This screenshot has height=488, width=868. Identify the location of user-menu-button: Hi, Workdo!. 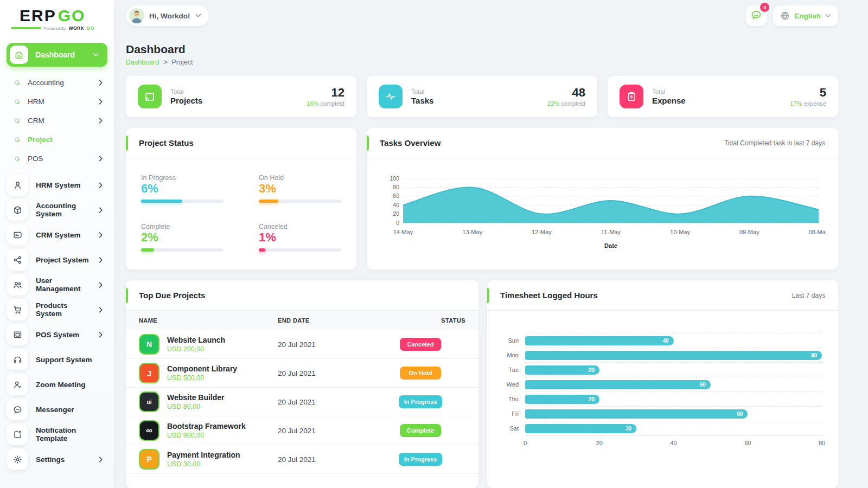
(167, 16).